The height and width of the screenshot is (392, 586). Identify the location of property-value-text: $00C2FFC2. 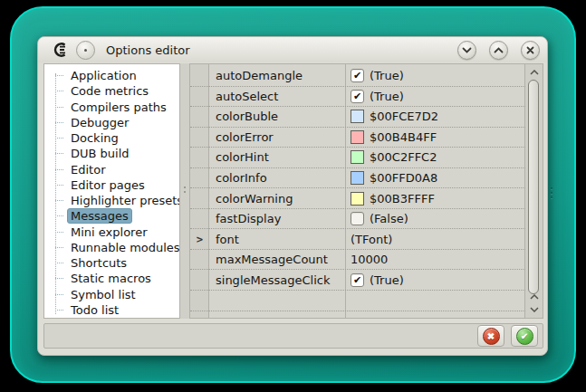
(403, 158).